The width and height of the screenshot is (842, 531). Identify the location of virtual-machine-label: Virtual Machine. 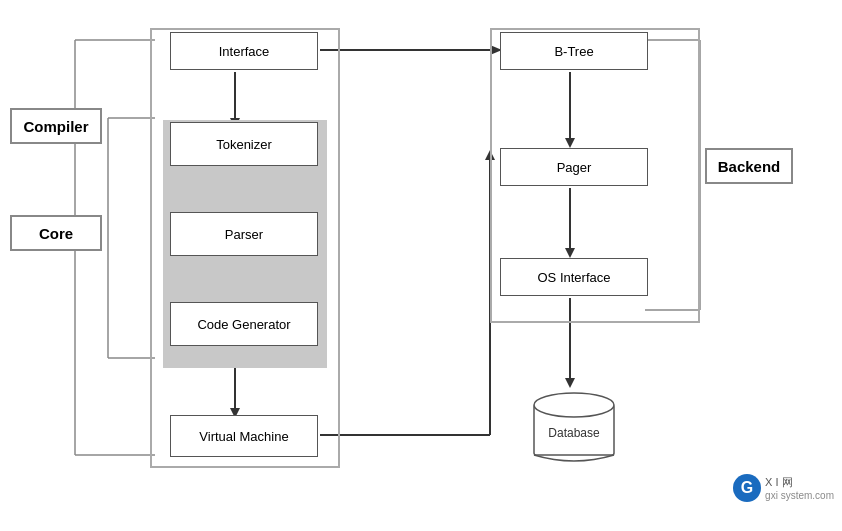
(244, 436).